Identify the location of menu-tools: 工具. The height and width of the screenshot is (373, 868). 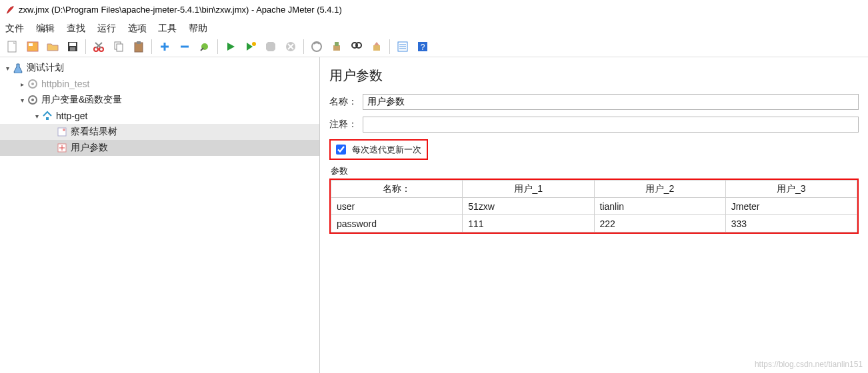
(167, 28).